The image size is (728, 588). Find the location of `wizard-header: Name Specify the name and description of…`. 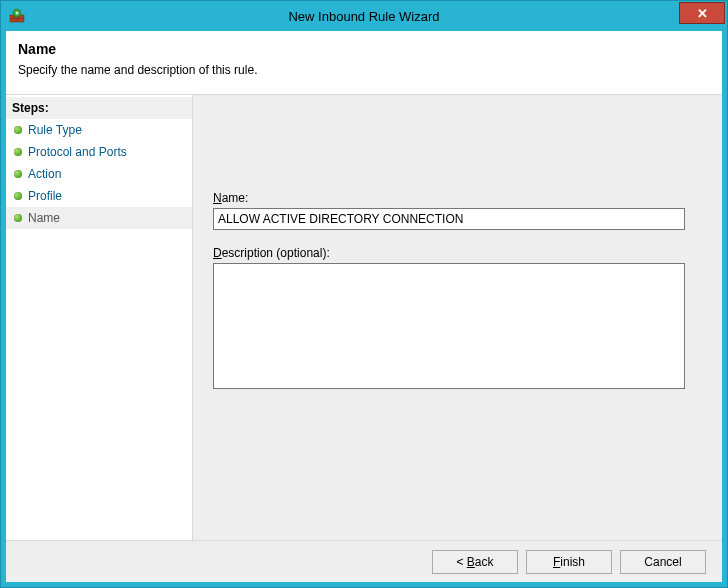

wizard-header: Name Specify the name and description of… is located at coordinates (364, 63).